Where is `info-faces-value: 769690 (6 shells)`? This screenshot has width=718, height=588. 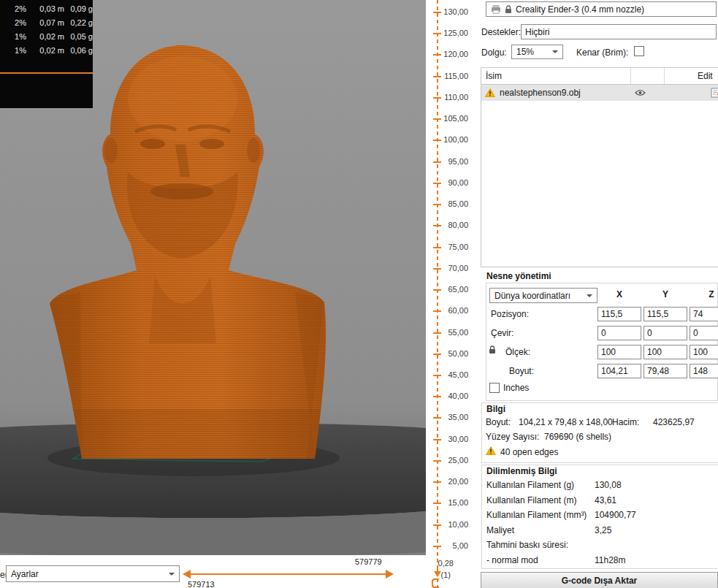 info-faces-value: 769690 (6 shells) is located at coordinates (578, 437).